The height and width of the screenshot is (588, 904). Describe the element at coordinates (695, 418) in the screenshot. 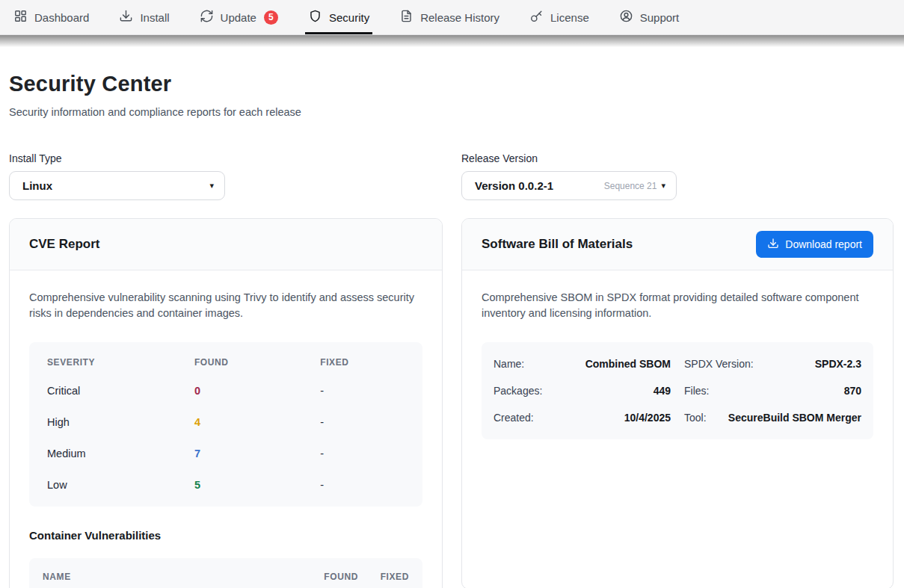

I see `info-label: Tool:` at that location.